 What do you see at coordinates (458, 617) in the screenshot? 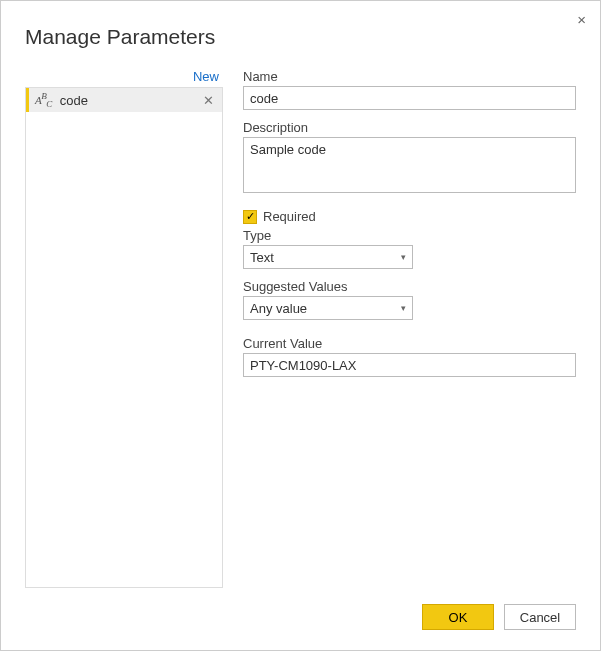
I see `ok-button: OK` at bounding box center [458, 617].